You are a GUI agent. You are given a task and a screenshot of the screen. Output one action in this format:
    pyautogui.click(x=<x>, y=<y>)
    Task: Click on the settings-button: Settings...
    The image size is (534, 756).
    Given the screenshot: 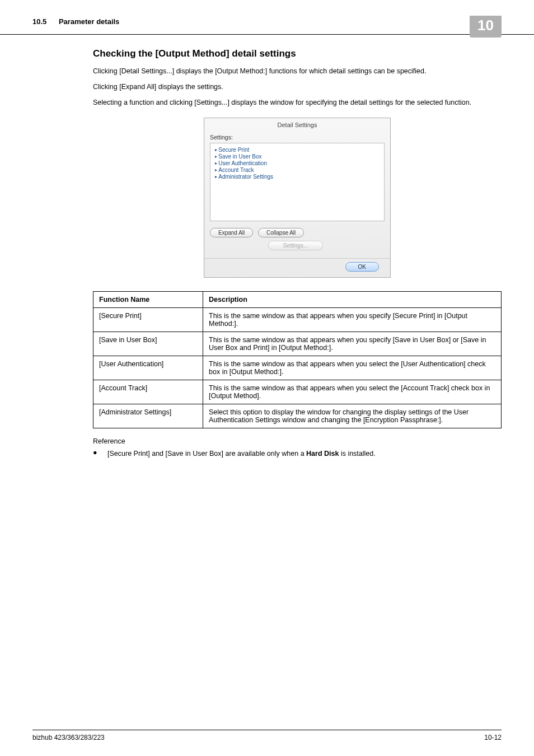 What is the action you would take?
    pyautogui.click(x=296, y=245)
    